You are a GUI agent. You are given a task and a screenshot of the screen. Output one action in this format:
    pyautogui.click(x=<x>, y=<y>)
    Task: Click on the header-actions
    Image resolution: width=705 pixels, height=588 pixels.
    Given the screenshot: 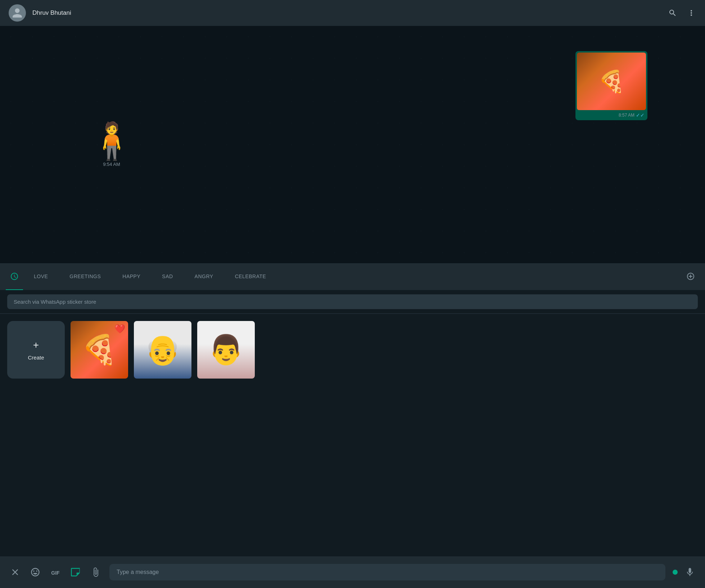 What is the action you would take?
    pyautogui.click(x=682, y=13)
    